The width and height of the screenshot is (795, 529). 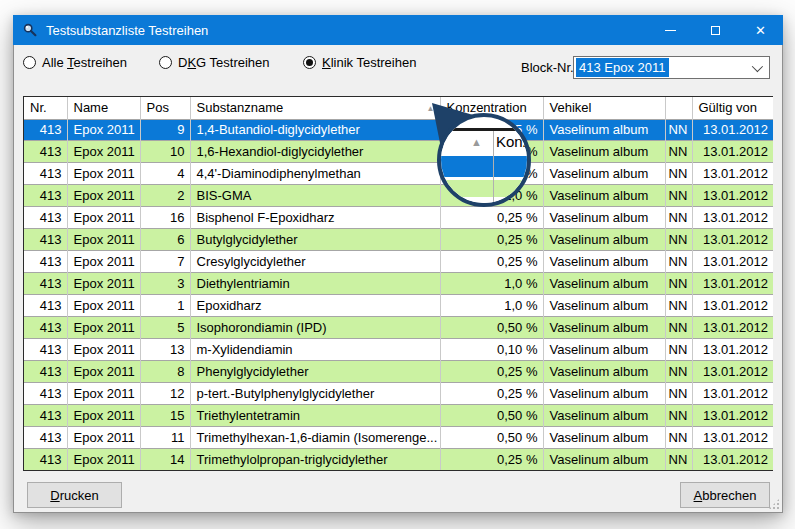 I want to click on radio-label: DKG Testreihen, so click(x=224, y=62).